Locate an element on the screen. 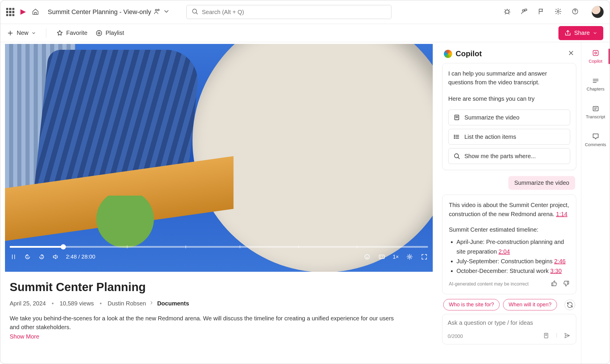 The width and height of the screenshot is (610, 364). rail-tab-comments: Comments is located at coordinates (595, 140).